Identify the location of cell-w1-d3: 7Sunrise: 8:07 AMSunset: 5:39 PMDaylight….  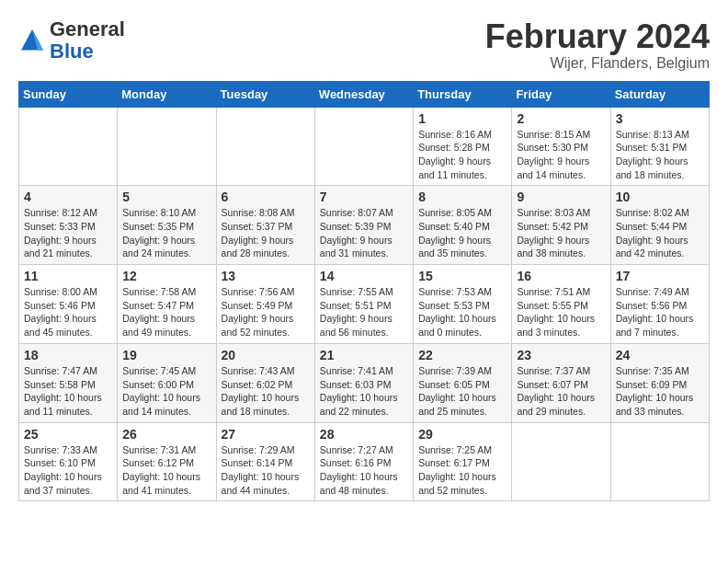
(364, 225).